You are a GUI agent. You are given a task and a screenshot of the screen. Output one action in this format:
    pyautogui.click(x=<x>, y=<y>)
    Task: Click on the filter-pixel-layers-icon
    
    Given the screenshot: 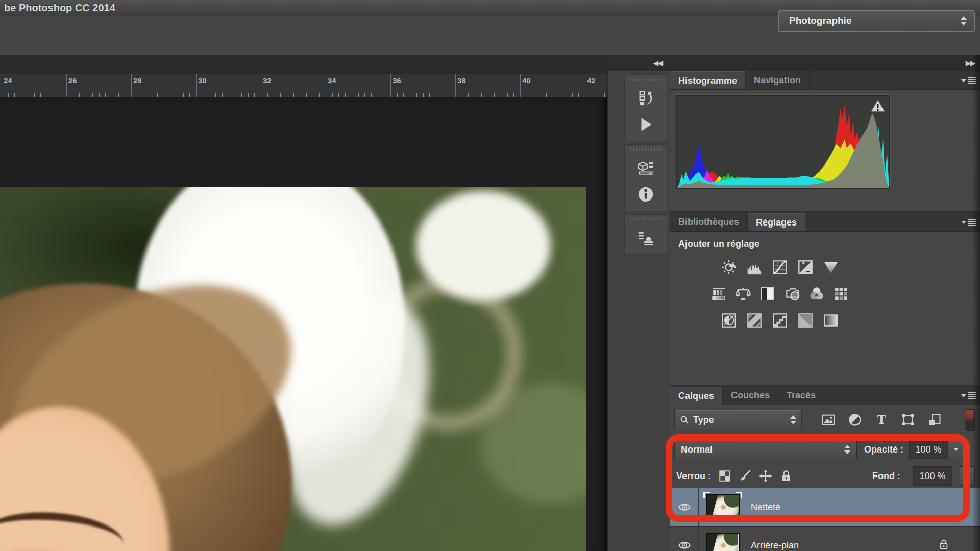 What is the action you would take?
    pyautogui.click(x=828, y=420)
    